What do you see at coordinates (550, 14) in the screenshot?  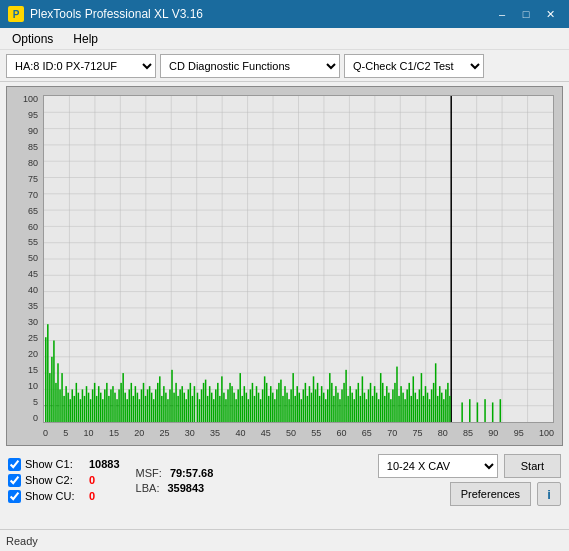 I see `close-button: ✕` at bounding box center [550, 14].